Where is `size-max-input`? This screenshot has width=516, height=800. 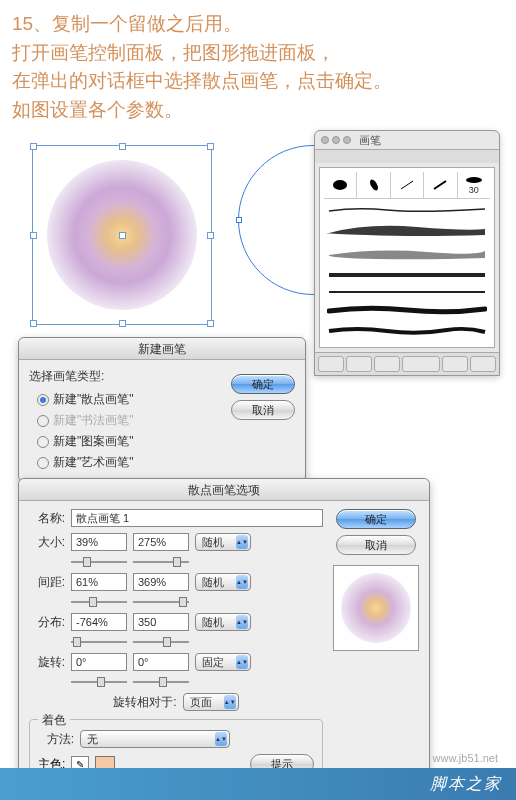 size-max-input is located at coordinates (161, 542).